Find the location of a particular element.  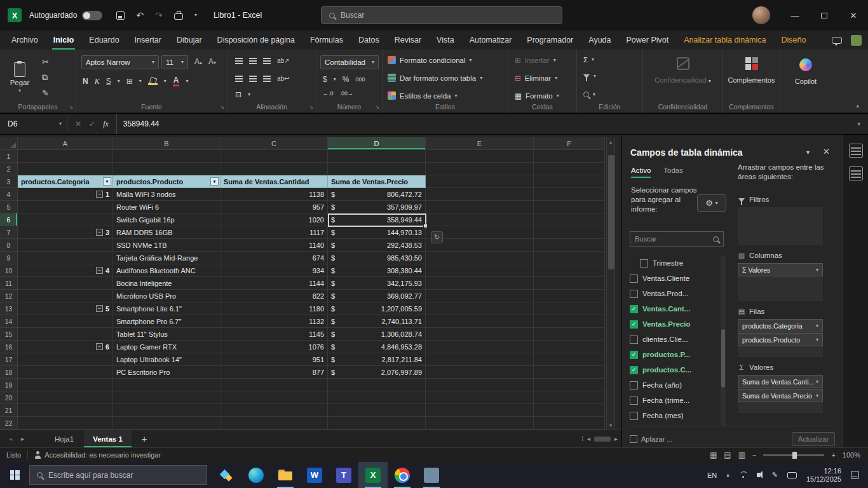

select-all-button is located at coordinates (9, 144).